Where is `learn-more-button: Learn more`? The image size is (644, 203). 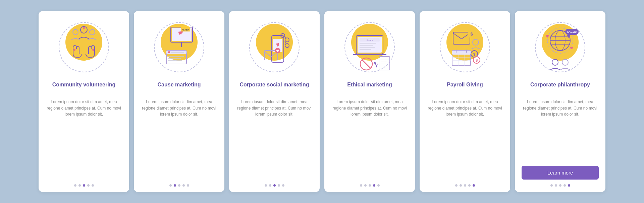
learn-more-button: Learn more is located at coordinates (560, 173).